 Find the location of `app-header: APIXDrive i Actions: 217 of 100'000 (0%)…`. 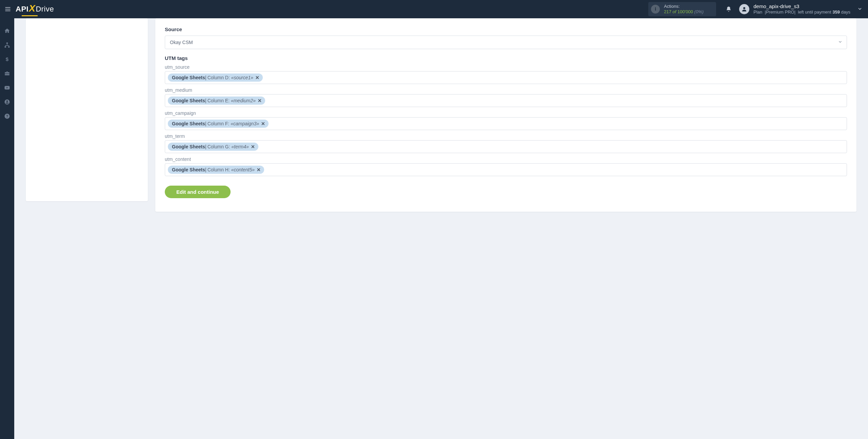

app-header: APIXDrive i Actions: 217 of 100'000 (0%)… is located at coordinates (434, 9).